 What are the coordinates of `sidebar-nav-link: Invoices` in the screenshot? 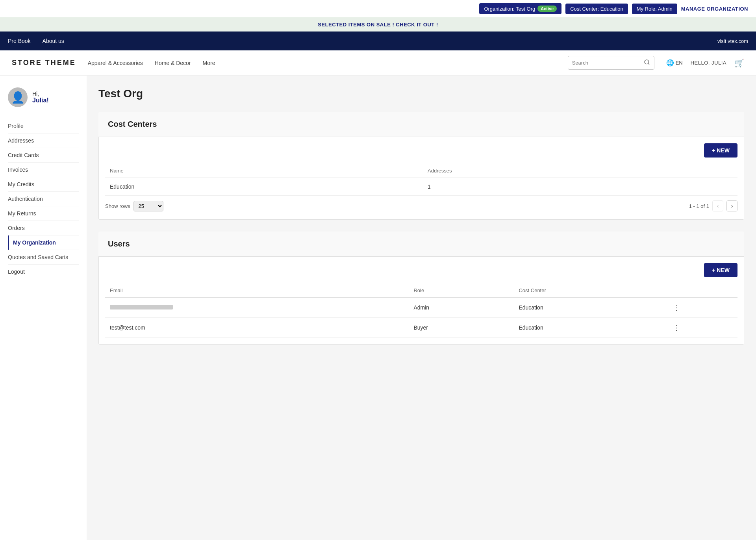 It's located at (18, 170).